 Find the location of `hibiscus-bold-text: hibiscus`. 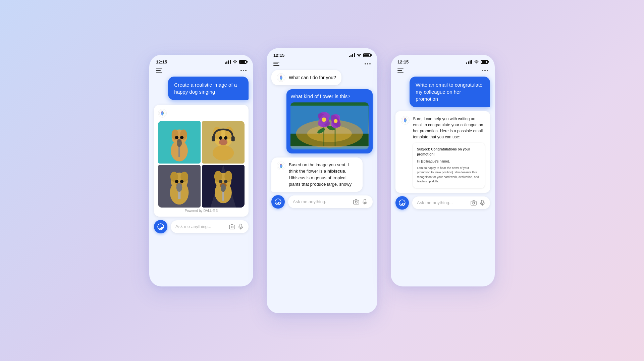

hibiscus-bold-text: hibiscus is located at coordinates (336, 171).